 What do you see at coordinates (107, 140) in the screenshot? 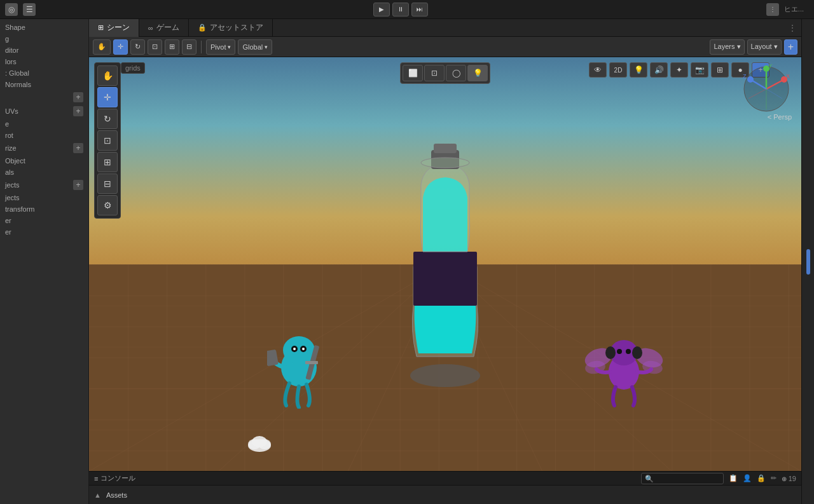
I see `tool-scale: ⊡` at bounding box center [107, 140].